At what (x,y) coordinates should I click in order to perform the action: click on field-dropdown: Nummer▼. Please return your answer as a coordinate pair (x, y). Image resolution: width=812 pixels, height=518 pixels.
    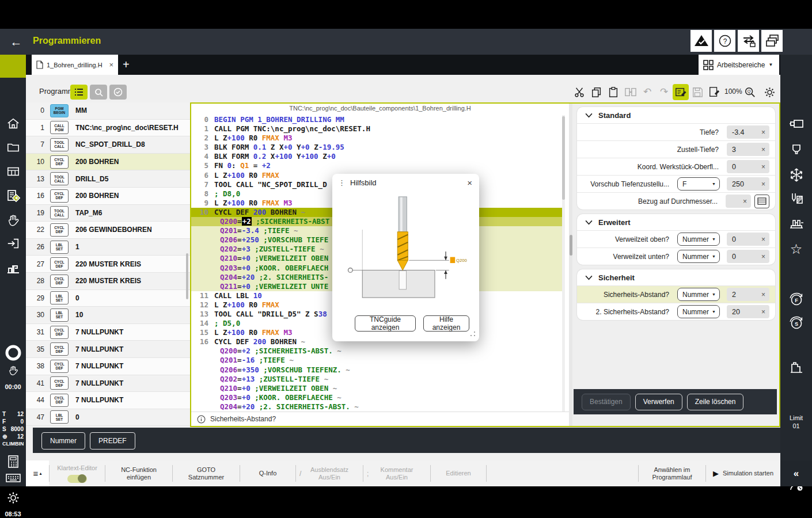
    Looking at the image, I should click on (699, 295).